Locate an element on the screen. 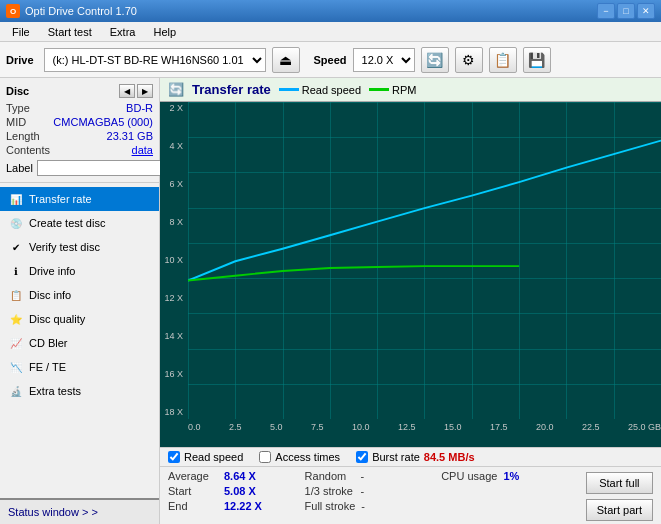 This screenshot has height=524, width=661. disc-icon-btn-2: ▶ is located at coordinates (145, 91).